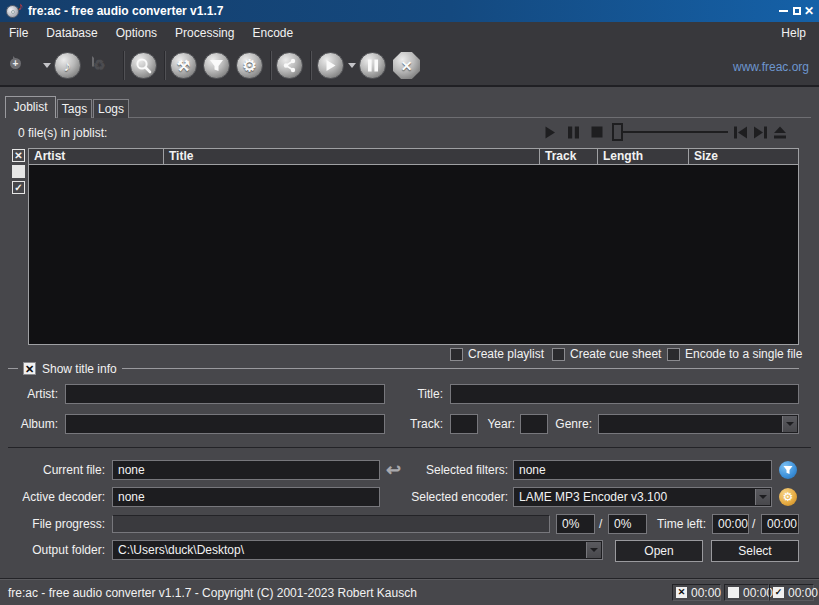 The image size is (819, 605). What do you see at coordinates (778, 592) in the screenshot?
I see `check-box-icon: ✓` at bounding box center [778, 592].